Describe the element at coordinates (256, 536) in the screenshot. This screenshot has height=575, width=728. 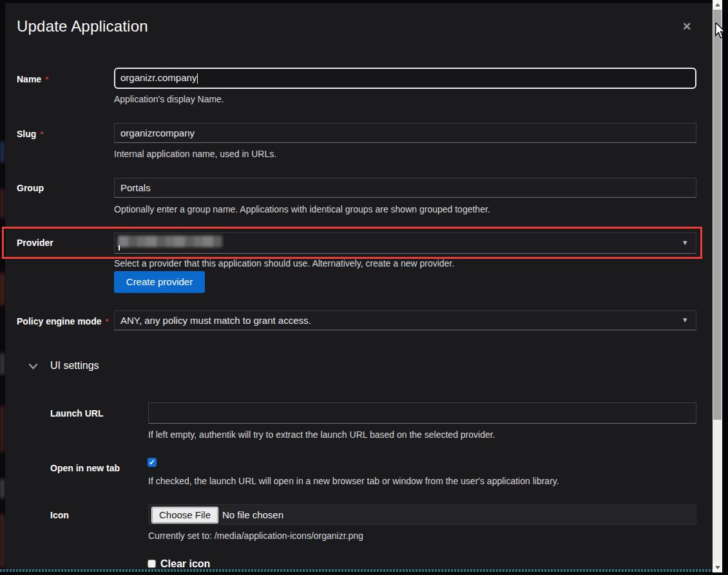
I see `icon-help-text: Currently set to: /media/application-ico…` at that location.